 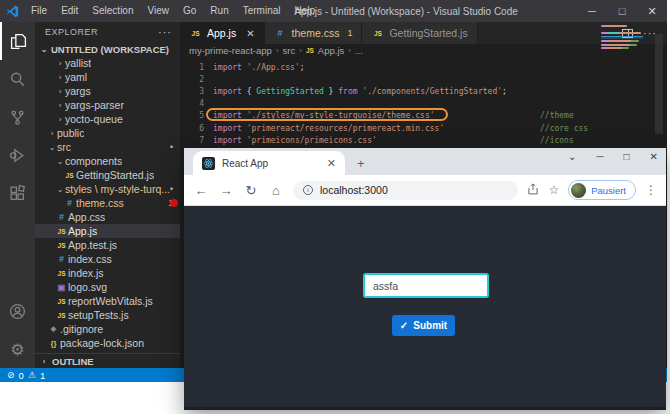 I want to click on minimap, so click(x=622, y=38).